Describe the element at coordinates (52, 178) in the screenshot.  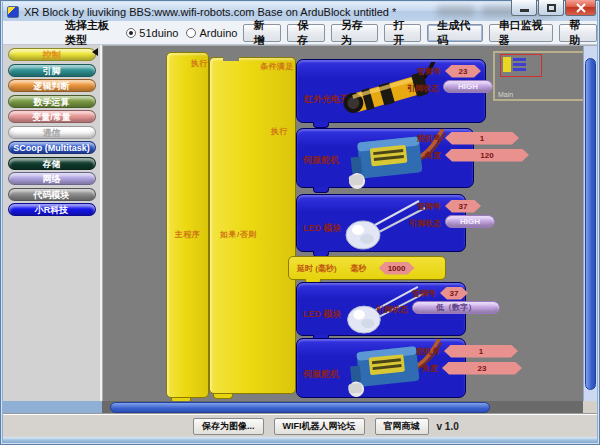
I see `category-network: 网络` at that location.